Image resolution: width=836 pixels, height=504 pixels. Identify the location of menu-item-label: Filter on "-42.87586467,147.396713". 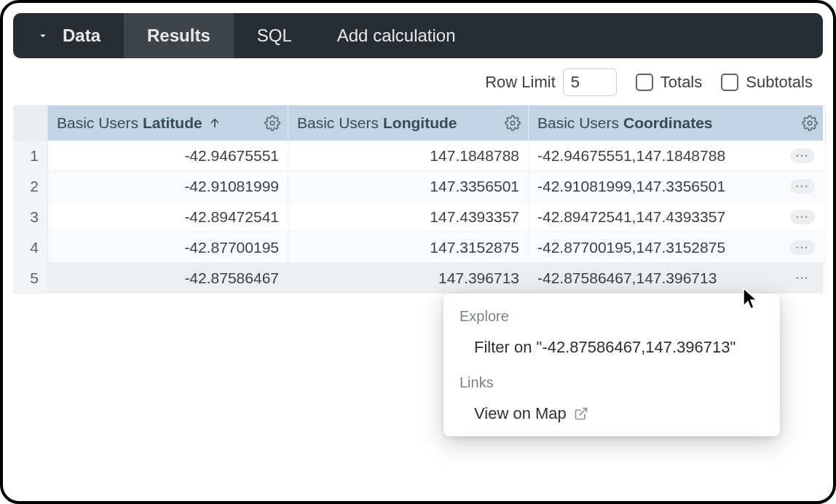
(604, 347).